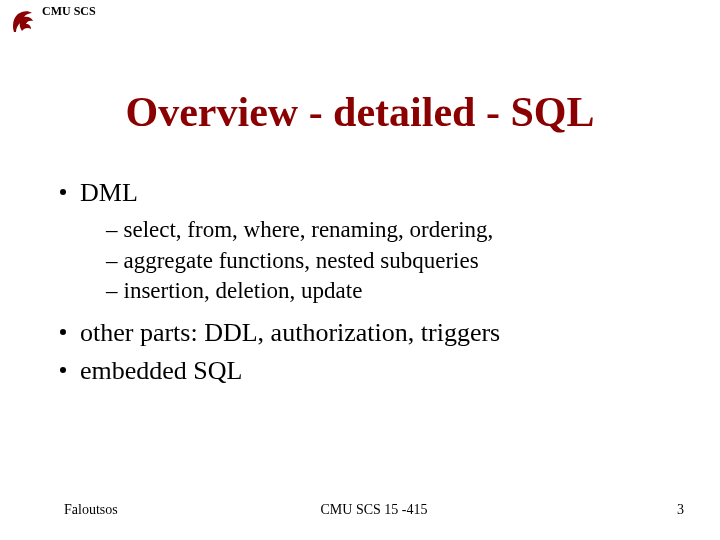 The height and width of the screenshot is (540, 720). What do you see at coordinates (360, 112) in the screenshot?
I see `slide-title: Overview - detailed - SQL` at bounding box center [360, 112].